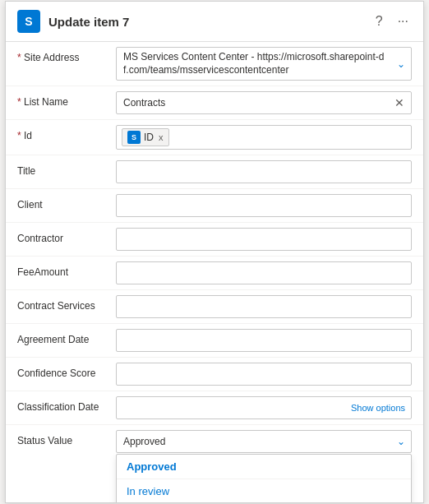 This screenshot has height=504, width=429. What do you see at coordinates (264, 273) in the screenshot?
I see `fee-amount-input` at bounding box center [264, 273].